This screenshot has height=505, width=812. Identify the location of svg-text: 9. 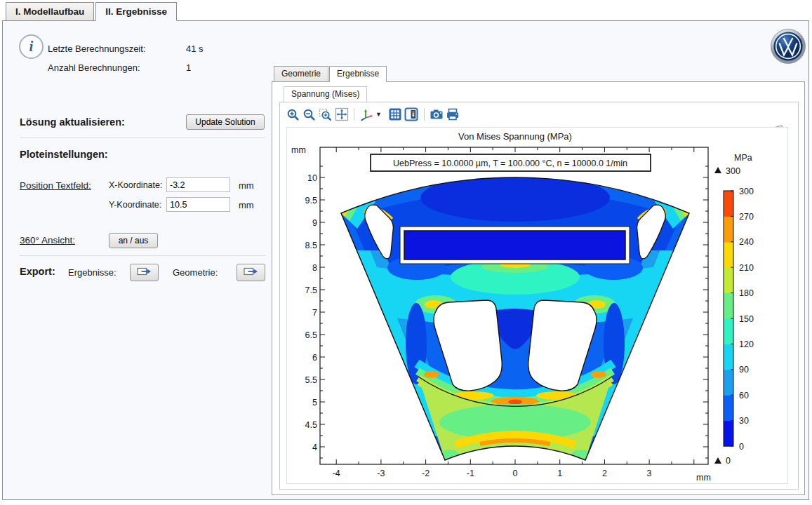
(314, 223).